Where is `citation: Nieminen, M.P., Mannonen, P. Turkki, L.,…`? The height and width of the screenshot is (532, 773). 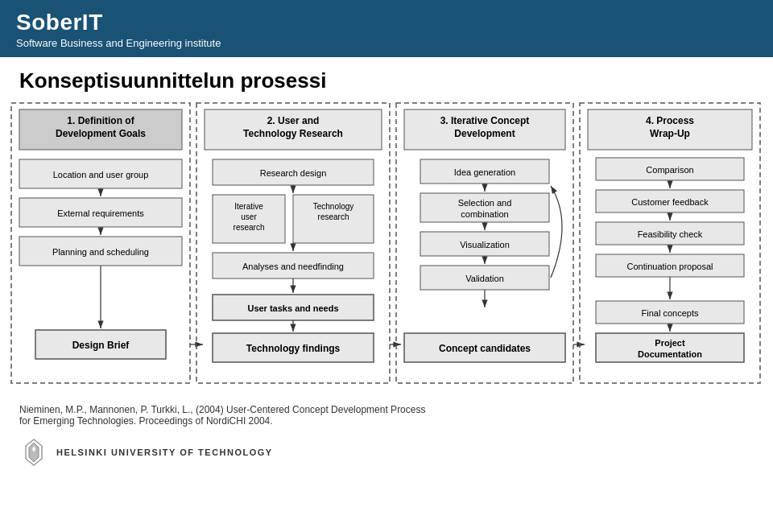 citation: Nieminen, M.P., Mannonen, P. Turkki, L.,… is located at coordinates (386, 413).